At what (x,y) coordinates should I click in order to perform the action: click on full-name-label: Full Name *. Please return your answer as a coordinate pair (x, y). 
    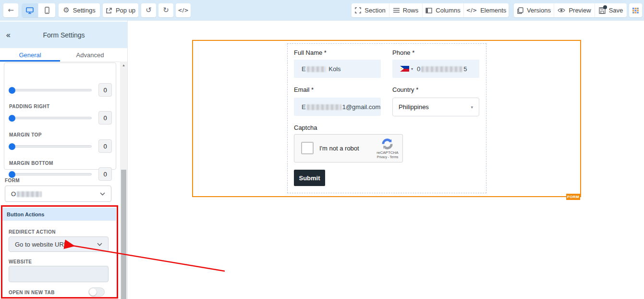
    Looking at the image, I should click on (310, 53).